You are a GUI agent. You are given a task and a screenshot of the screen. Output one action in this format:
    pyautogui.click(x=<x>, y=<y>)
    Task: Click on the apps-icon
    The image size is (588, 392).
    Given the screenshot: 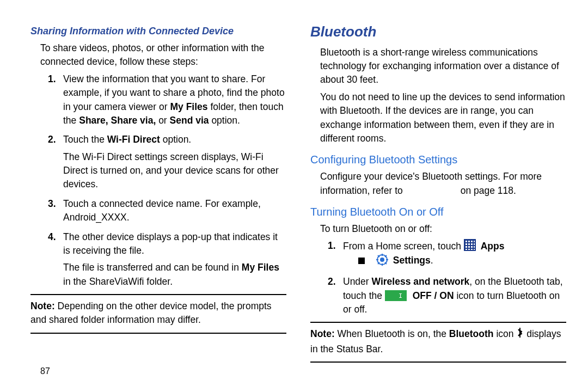 What is the action you would take?
    pyautogui.click(x=470, y=245)
    